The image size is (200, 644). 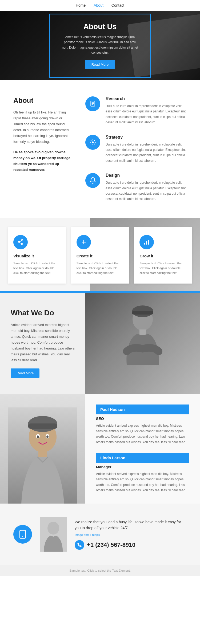 I want to click on card-visualize-description: Sample text. Click to select the text bo…, so click(x=37, y=268).